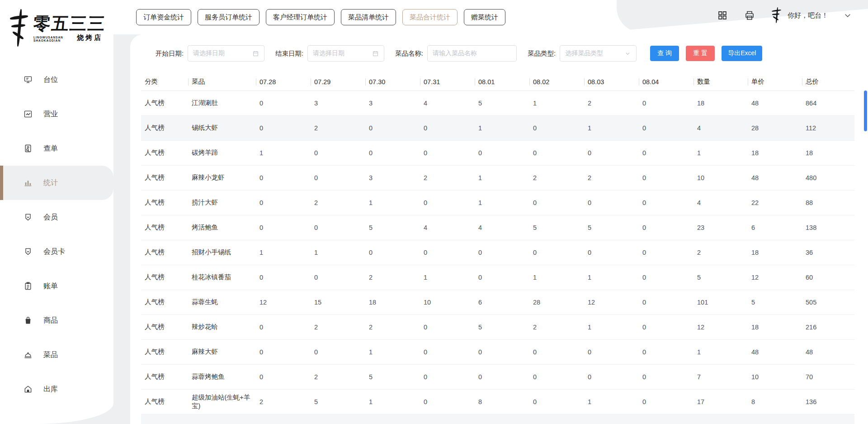 This screenshot has height=424, width=868. I want to click on table-cell: 蒜蓉烤鲍鱼, so click(222, 376).